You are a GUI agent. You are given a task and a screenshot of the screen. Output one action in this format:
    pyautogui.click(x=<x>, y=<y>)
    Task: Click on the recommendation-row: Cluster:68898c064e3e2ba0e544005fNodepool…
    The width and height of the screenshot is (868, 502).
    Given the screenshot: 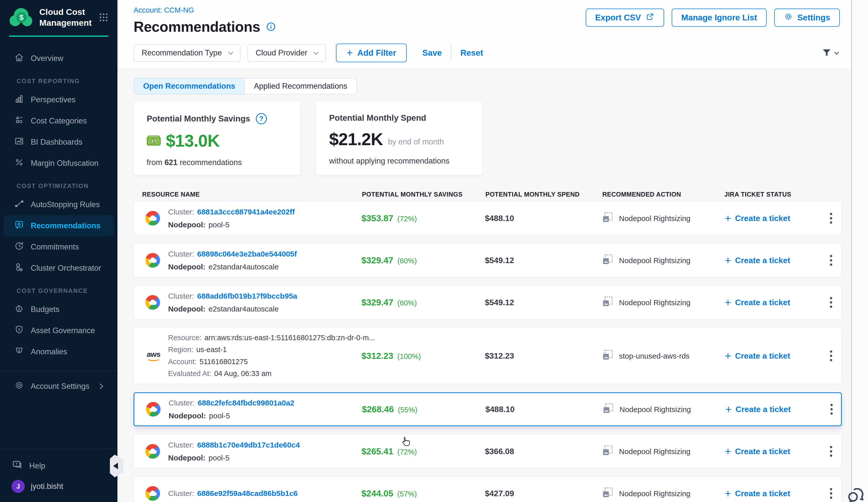 What is the action you would take?
    pyautogui.click(x=488, y=260)
    